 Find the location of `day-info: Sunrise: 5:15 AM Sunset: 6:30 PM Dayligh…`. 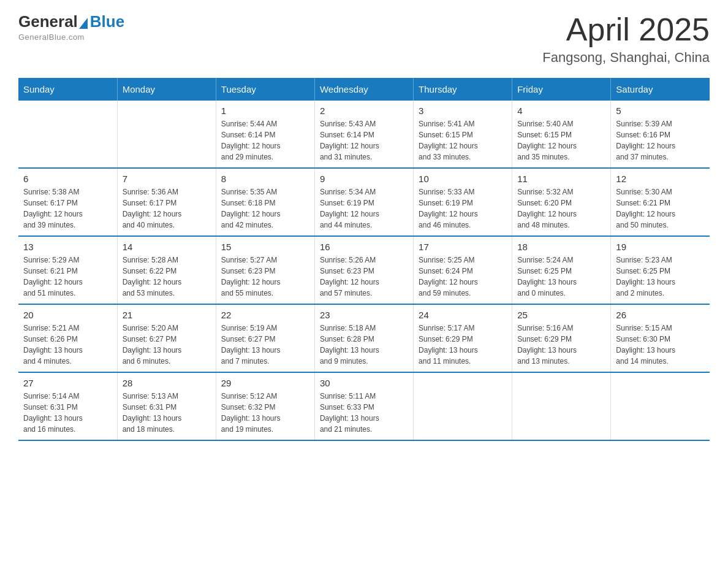

day-info: Sunrise: 5:15 AM Sunset: 6:30 PM Dayligh… is located at coordinates (661, 345).